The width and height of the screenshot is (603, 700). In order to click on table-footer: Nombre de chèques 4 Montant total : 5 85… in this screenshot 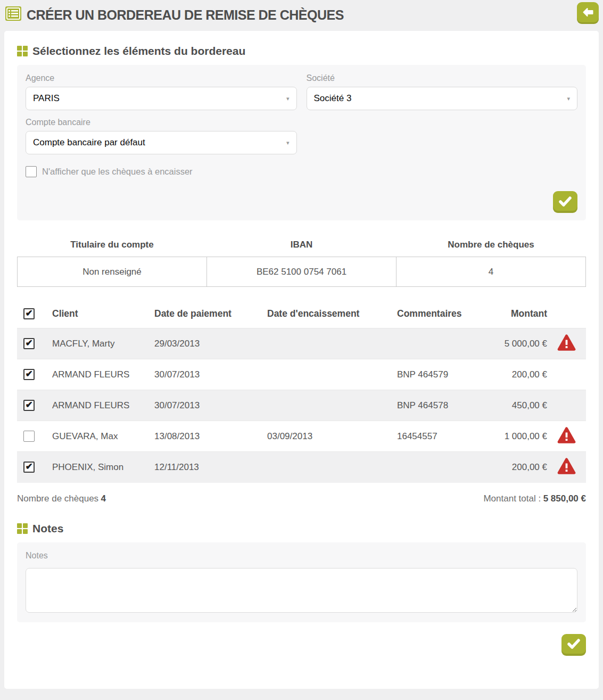, I will do `click(301, 499)`.